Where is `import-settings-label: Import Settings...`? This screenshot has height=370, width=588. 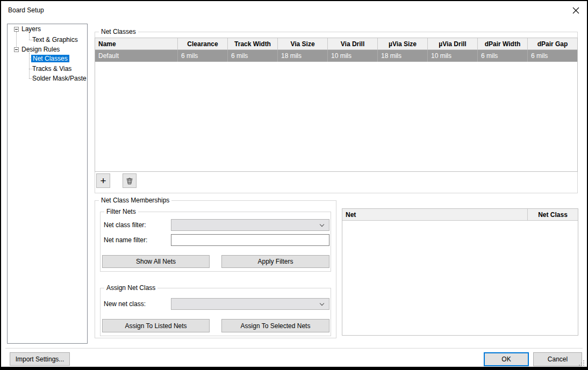
import-settings-label: Import Settings... is located at coordinates (40, 359).